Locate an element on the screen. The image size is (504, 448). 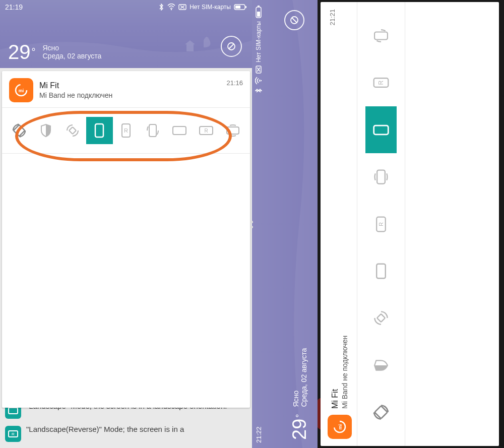
notification-time: 21:21 is located at coordinates (333, 17).